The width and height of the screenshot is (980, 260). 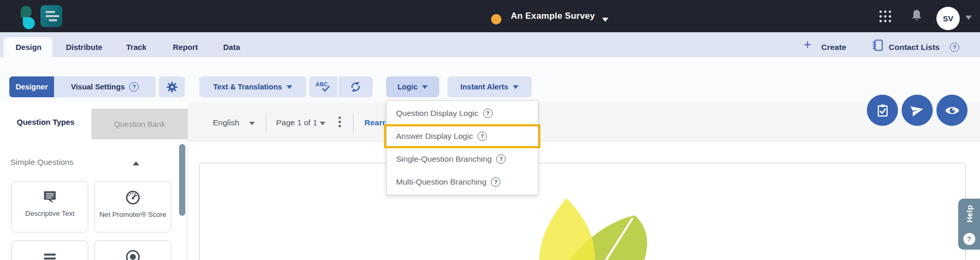 I want to click on spellcheck-abc-icon: ABC, so click(x=323, y=87).